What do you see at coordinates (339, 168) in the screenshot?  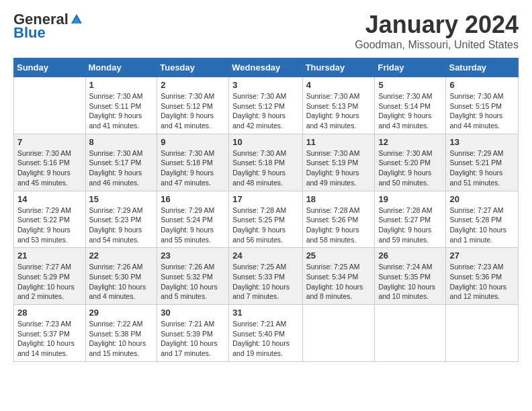 I see `day-info: Sunrise: 7:30 AMSunset: 5:19 PMDaylight:…` at bounding box center [339, 168].